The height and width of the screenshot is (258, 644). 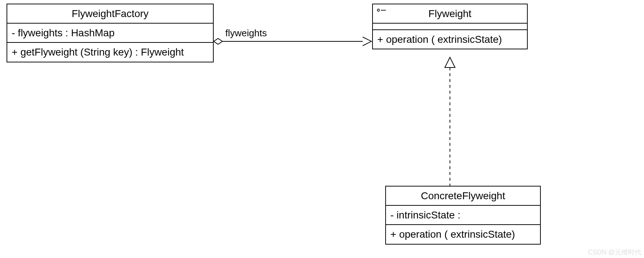 I want to click on uml-class-flyweight: ⚬─ Flyweight + operation ( extrinsicStat…, so click(x=450, y=26).